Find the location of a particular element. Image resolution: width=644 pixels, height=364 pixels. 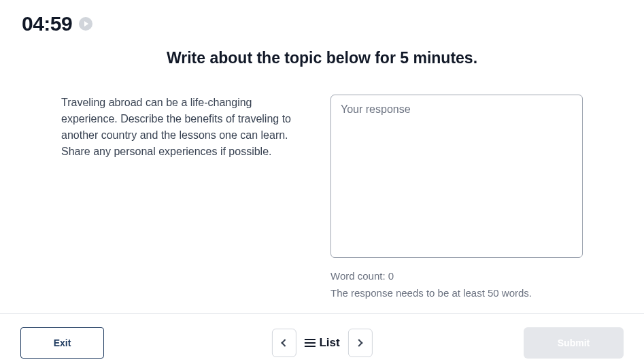

word-count: Word count: 0 is located at coordinates (457, 276).